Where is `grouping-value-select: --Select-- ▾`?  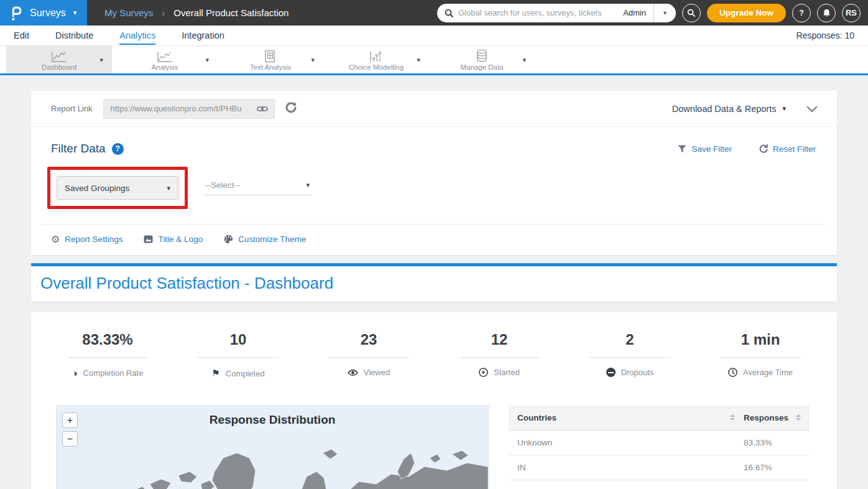 grouping-value-select: --Select-- ▾ is located at coordinates (257, 188).